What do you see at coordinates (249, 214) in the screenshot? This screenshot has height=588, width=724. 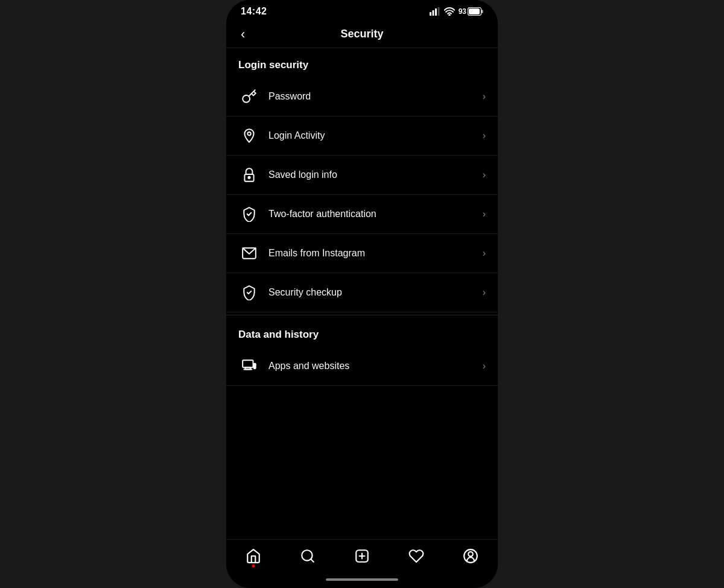 I see `shield-check-icon` at bounding box center [249, 214].